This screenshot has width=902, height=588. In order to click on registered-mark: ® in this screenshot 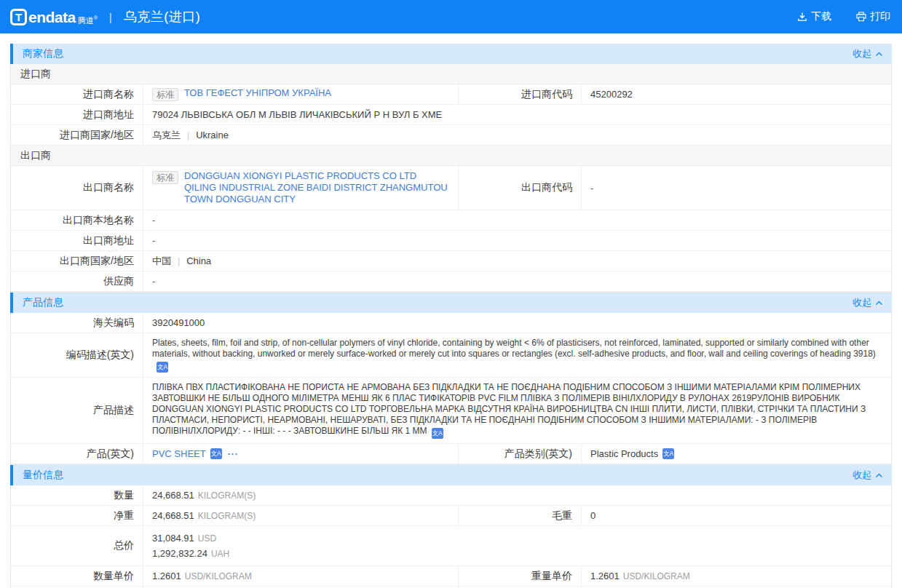, I will do `click(96, 17)`.